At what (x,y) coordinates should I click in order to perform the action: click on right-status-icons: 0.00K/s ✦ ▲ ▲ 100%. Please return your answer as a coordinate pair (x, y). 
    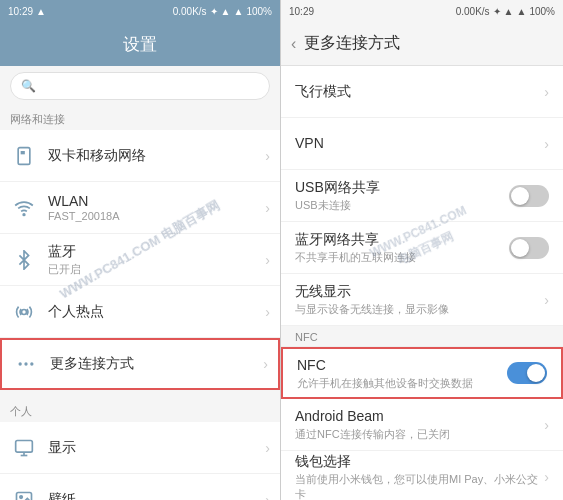
    Looking at the image, I should click on (506, 12).